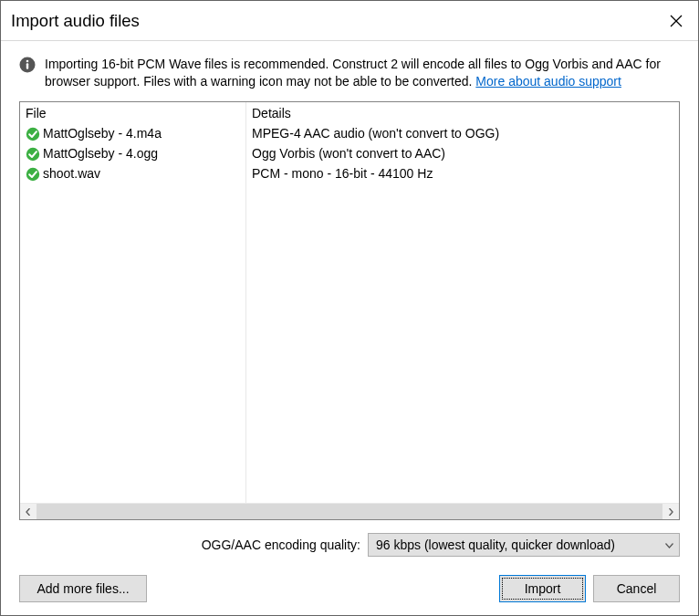 The height and width of the screenshot is (616, 699). Describe the element at coordinates (350, 21) in the screenshot. I see `titlebar: Import audio files` at that location.